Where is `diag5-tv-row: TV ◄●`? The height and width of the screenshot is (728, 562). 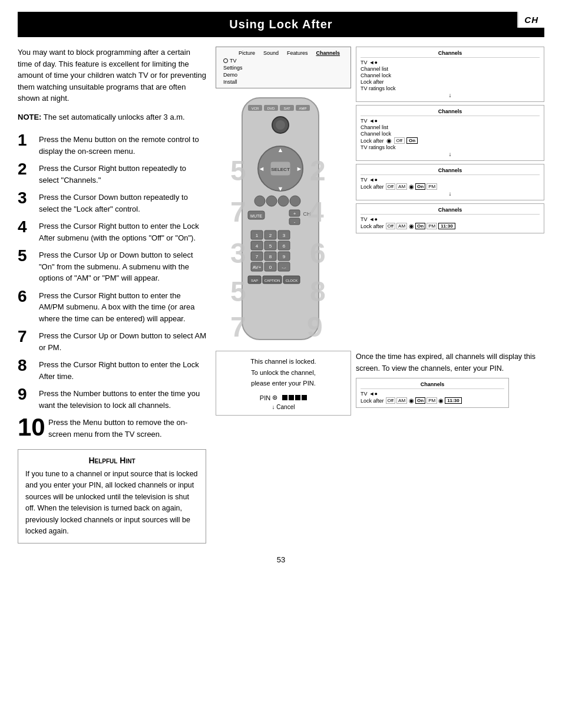 diag5-tv-row: TV ◄● is located at coordinates (432, 394).